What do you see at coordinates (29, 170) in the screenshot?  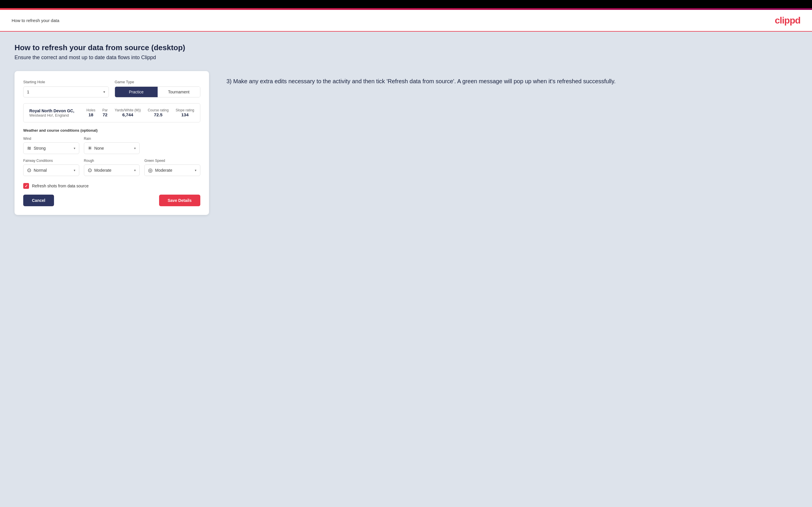 I see `fairway-icon: ⊙` at bounding box center [29, 170].